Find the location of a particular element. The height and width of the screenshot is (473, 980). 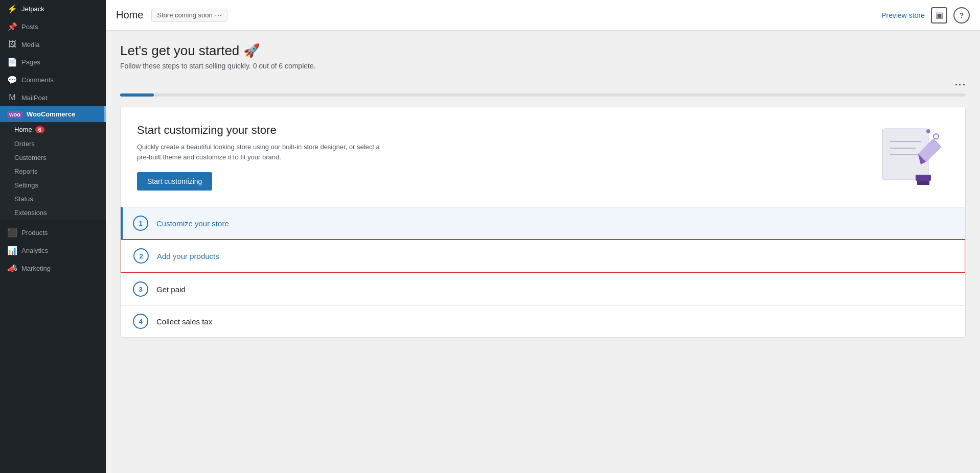

sidebar-item-status: Status is located at coordinates (53, 199).